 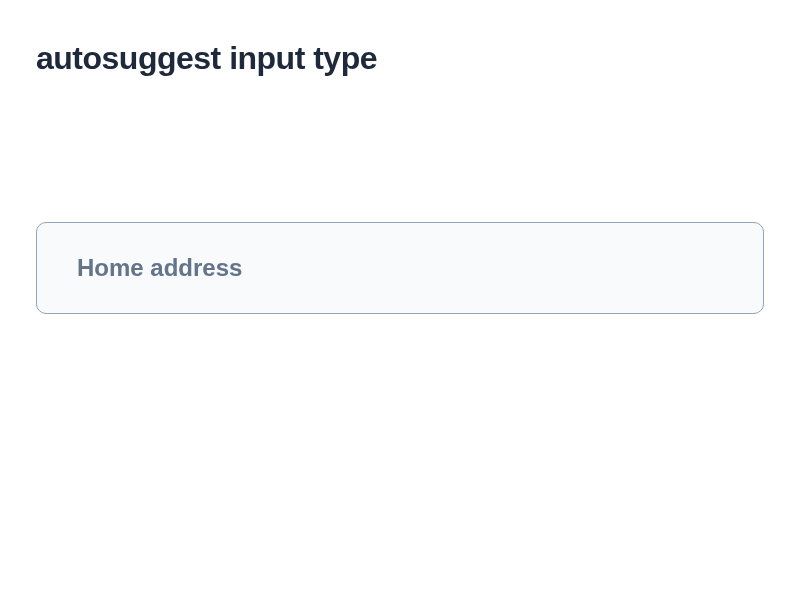 I want to click on page-title: autosuggest input type, so click(x=400, y=58).